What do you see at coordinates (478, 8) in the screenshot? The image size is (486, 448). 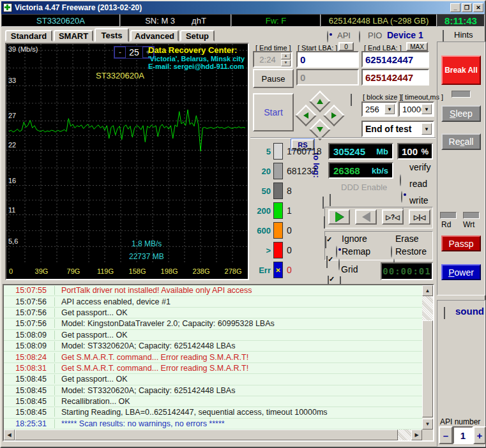 I see `close-button: ✕` at bounding box center [478, 8].